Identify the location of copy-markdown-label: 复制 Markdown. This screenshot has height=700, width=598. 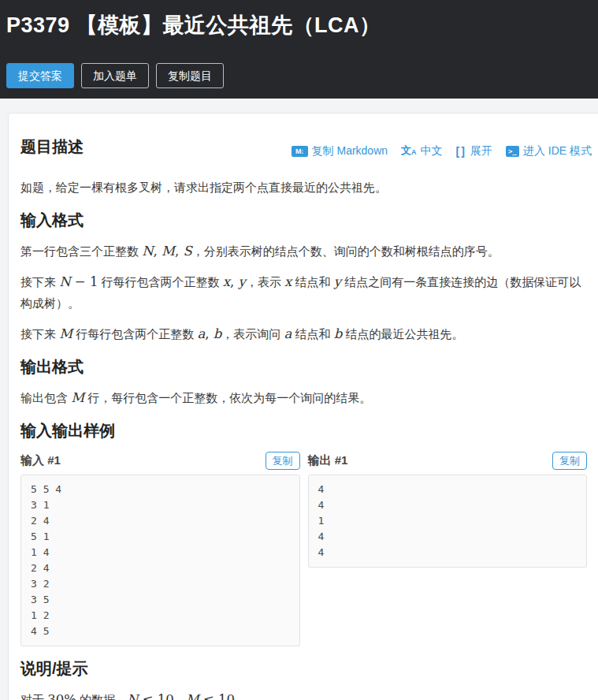
(350, 151).